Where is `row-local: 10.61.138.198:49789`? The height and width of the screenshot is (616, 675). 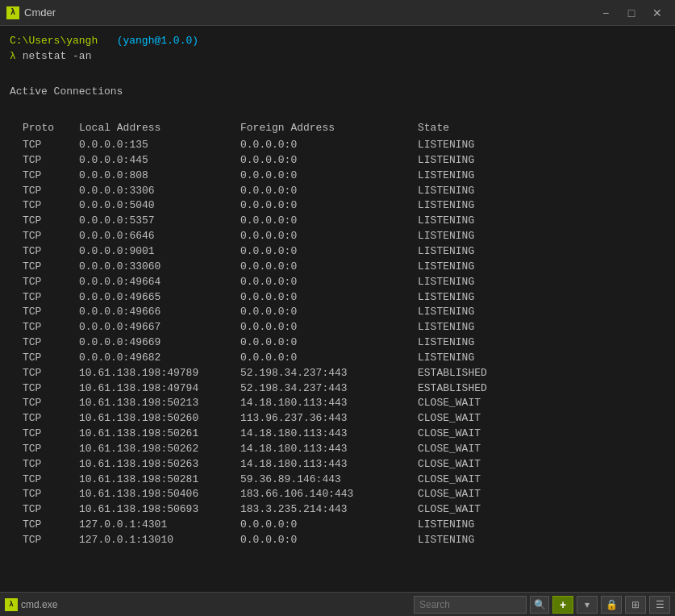
row-local: 10.61.138.198:49789 is located at coordinates (160, 374).